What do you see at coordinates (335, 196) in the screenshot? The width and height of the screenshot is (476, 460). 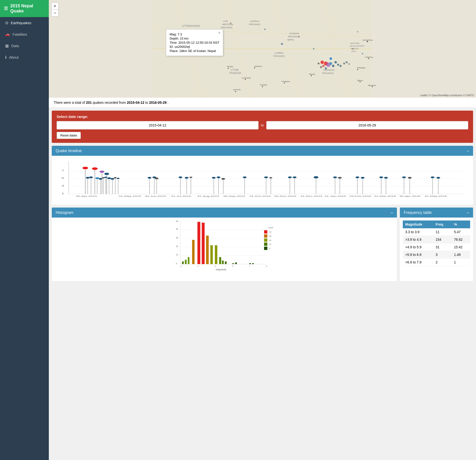 I see `svg-text: 31-Jan-2016` at bounding box center [335, 196].